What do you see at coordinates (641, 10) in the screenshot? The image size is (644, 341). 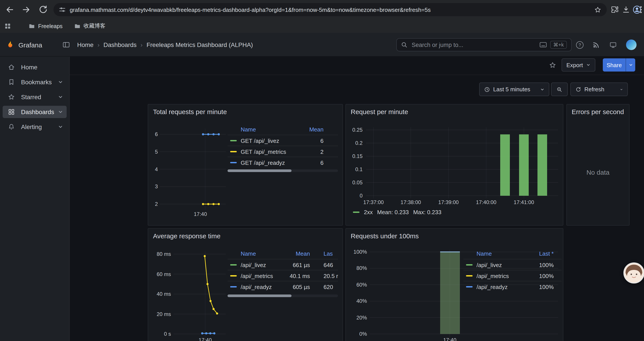 I see `menu-kebab-icon` at bounding box center [641, 10].